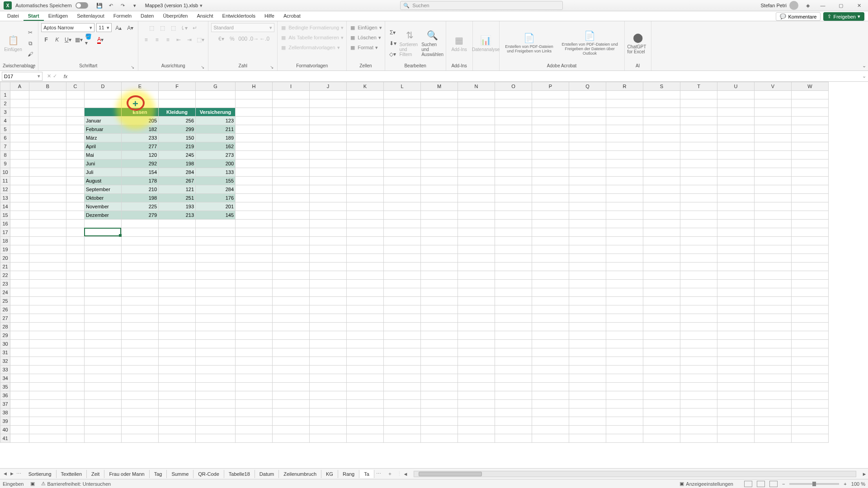  Describe the element at coordinates (99, 5) in the screenshot. I see `save-icon: 💾` at that location.